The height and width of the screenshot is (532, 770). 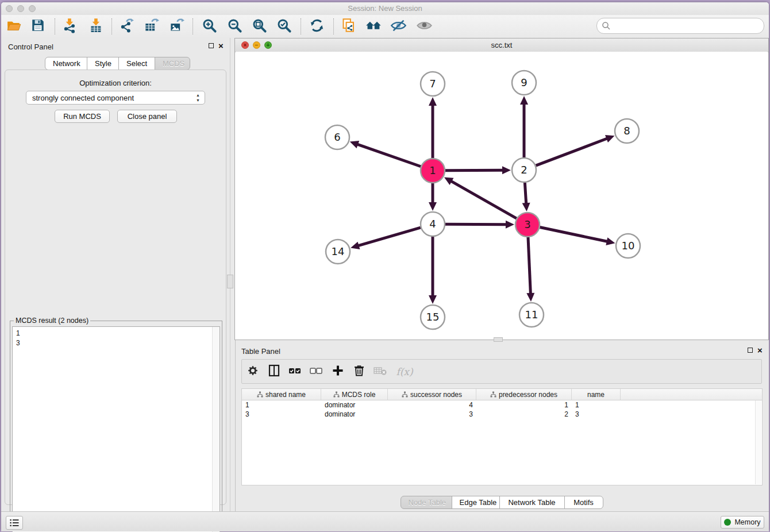 I want to click on column-header-shared-name: shared name, so click(x=282, y=394).